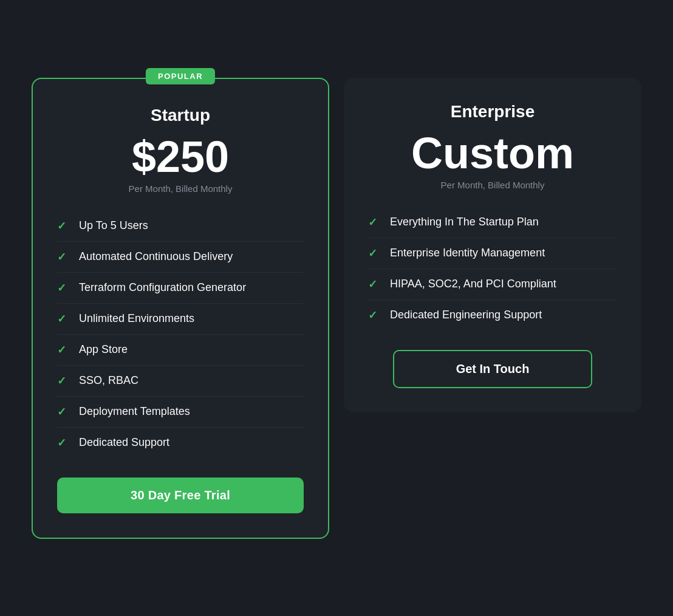 The image size is (673, 616). I want to click on startup-price: $250, so click(180, 157).